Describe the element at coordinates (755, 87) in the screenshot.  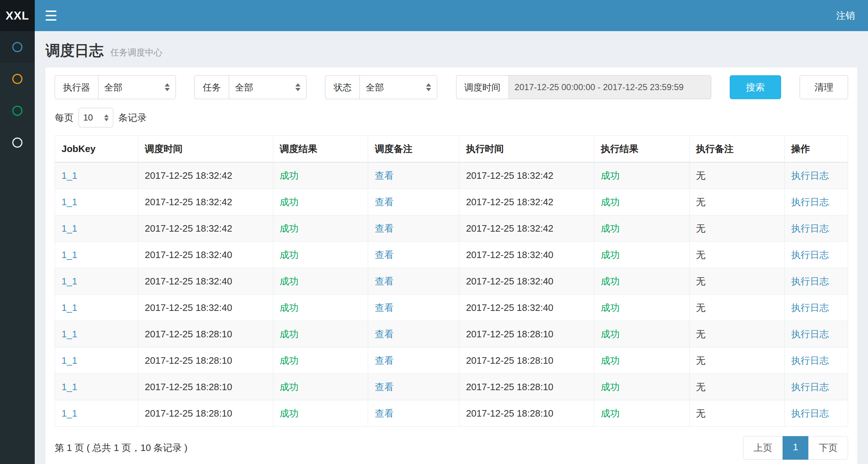
I see `search-button: 搜索` at that location.